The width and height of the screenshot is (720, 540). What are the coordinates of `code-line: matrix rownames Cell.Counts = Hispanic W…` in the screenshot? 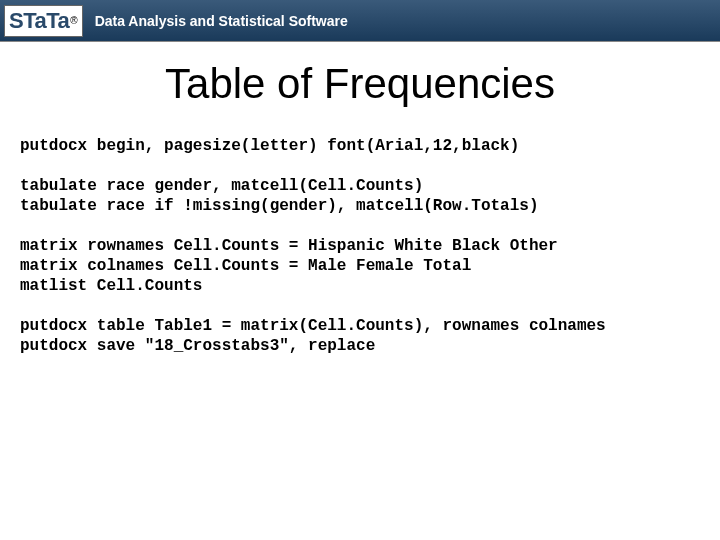 It's located at (360, 246).